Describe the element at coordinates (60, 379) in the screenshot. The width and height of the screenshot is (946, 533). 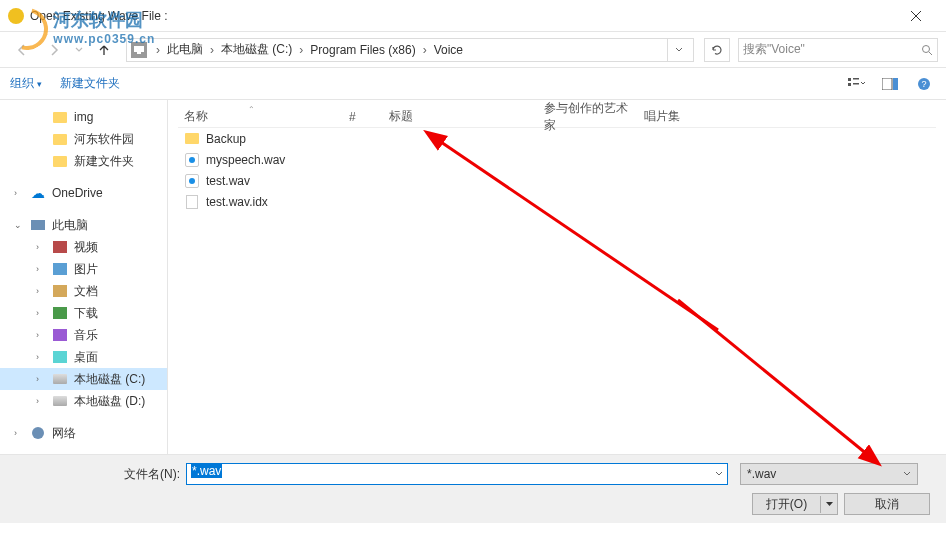
I see `drive-icon` at that location.